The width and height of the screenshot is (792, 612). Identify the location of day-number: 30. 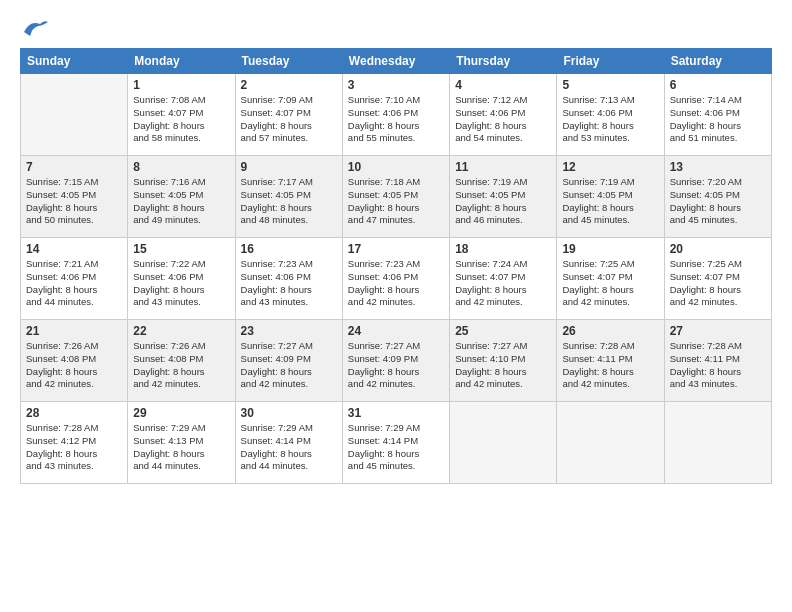
(289, 413).